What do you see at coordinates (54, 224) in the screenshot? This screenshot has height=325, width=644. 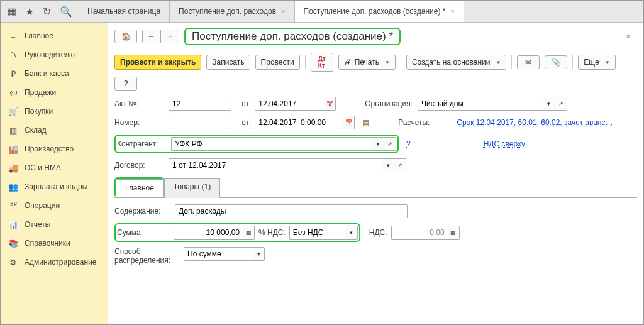 I see `sidebar-item-reports: 📊Отчеты` at bounding box center [54, 224].